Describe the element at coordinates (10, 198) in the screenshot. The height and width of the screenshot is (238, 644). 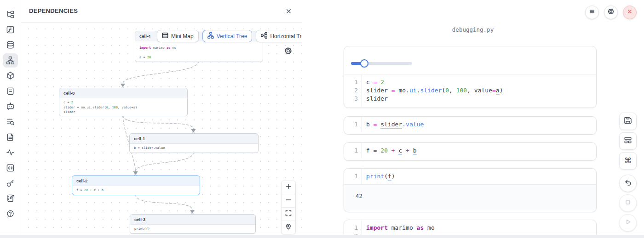
I see `sidebar-item-scratchpad` at that location.